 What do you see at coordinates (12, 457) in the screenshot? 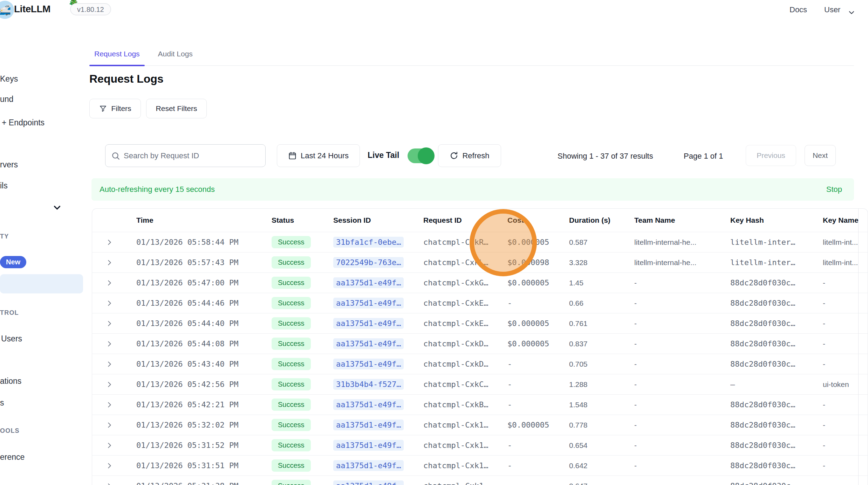
I see `sidebar-item: erence` at bounding box center [12, 457].